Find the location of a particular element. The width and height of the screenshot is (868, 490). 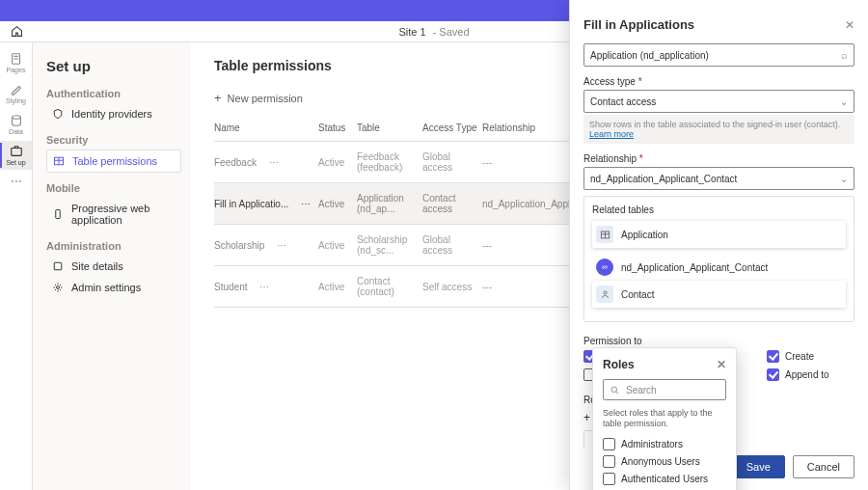

rail-label: Styling is located at coordinates (15, 100).